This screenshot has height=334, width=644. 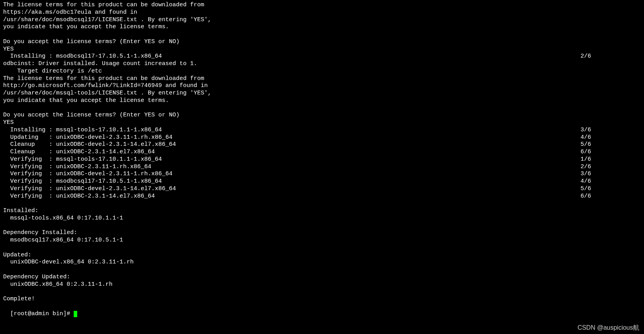 I want to click on terminal-line-text: Updated:, so click(x=17, y=256).